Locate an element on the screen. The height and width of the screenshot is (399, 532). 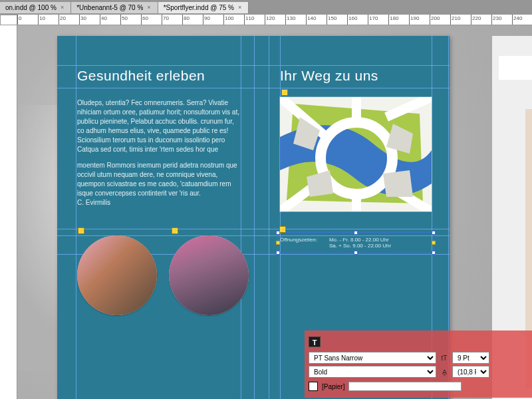
type-tool-panel: T PT Sans Narrow tT 9 Pt Bold A͇ (10,8 P… is located at coordinates (418, 364).